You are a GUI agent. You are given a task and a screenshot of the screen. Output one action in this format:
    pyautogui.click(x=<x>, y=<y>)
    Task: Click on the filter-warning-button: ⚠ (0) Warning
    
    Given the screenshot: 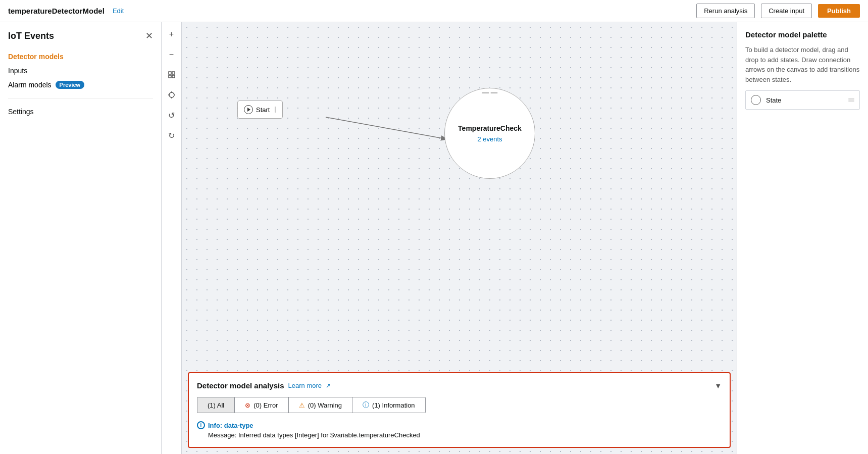 What is the action you would take?
    pyautogui.click(x=321, y=405)
    